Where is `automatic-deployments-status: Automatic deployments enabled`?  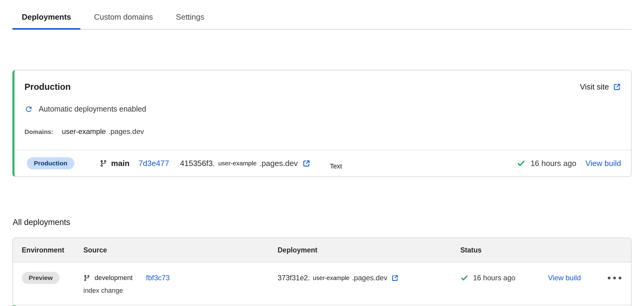
automatic-deployments-status: Automatic deployments enabled is located at coordinates (323, 109).